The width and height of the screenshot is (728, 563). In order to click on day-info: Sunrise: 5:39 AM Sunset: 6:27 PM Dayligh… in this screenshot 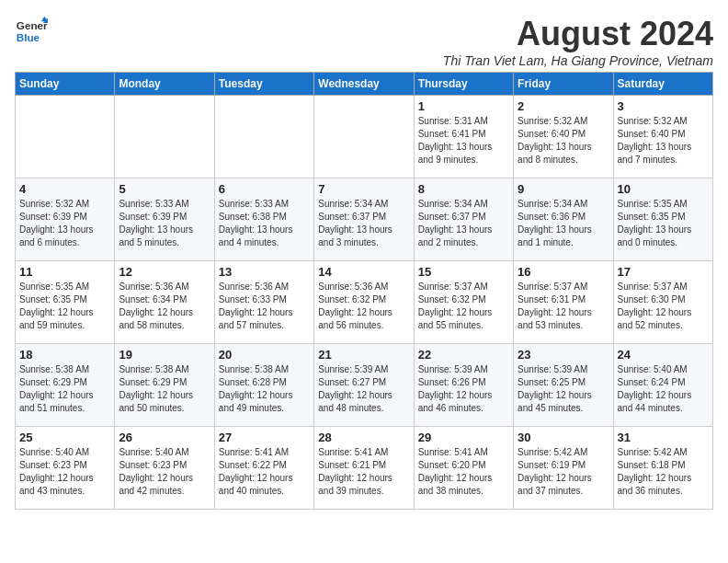, I will do `click(364, 389)`.